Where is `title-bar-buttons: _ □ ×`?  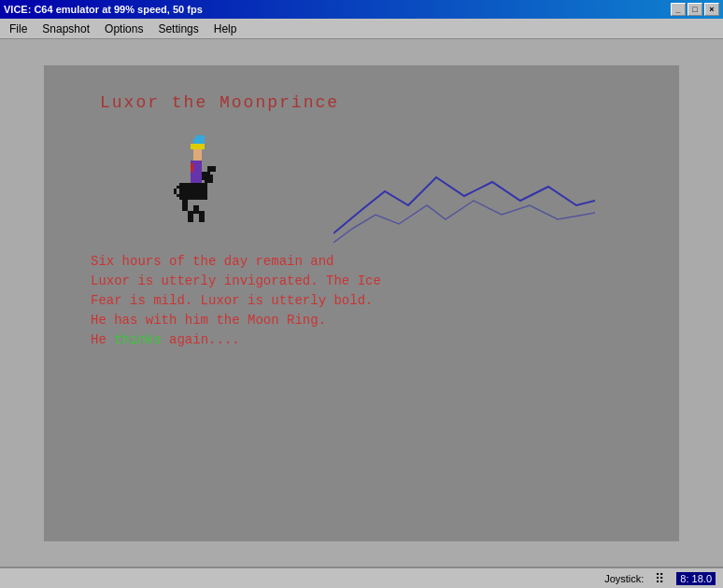
title-bar-buttons: _ □ × is located at coordinates (695, 9).